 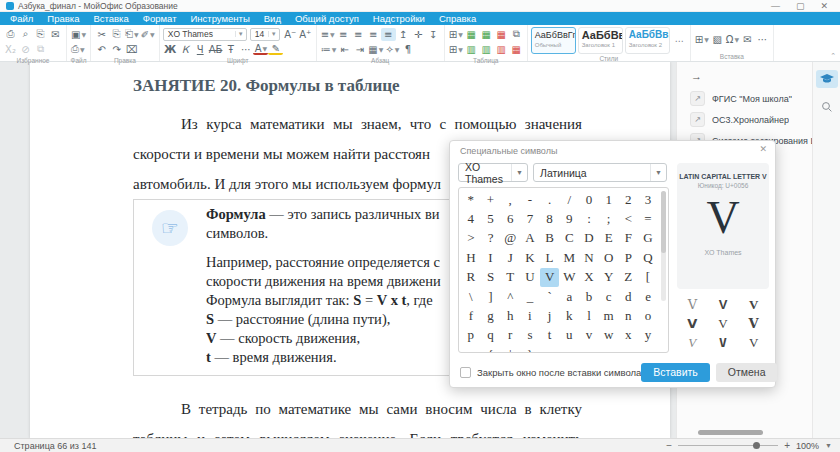 What do you see at coordinates (629, 336) in the screenshot?
I see `char-cell: x` at bounding box center [629, 336].